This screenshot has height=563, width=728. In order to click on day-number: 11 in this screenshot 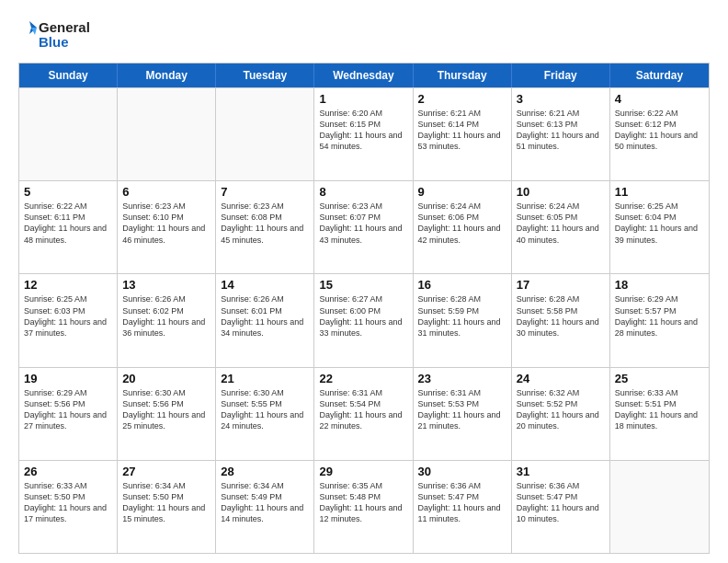, I will do `click(660, 191)`.